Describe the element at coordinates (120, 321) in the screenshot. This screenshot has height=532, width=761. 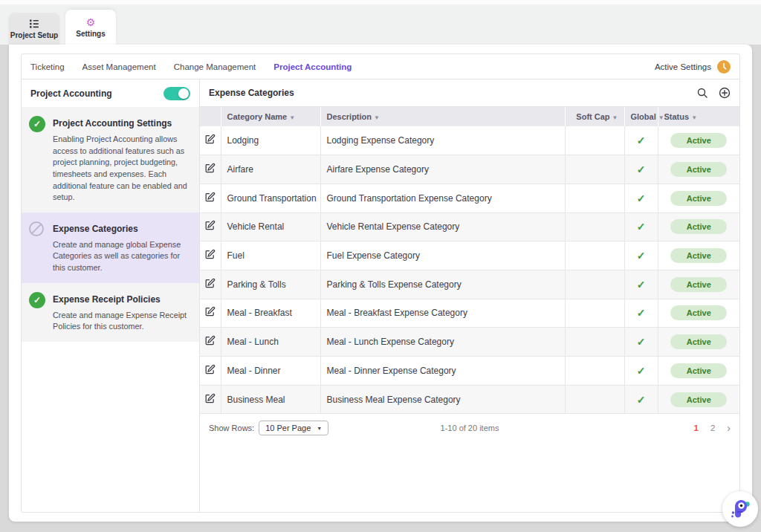
I see `step-description: Create and manage Expense Receipt Polici…` at that location.